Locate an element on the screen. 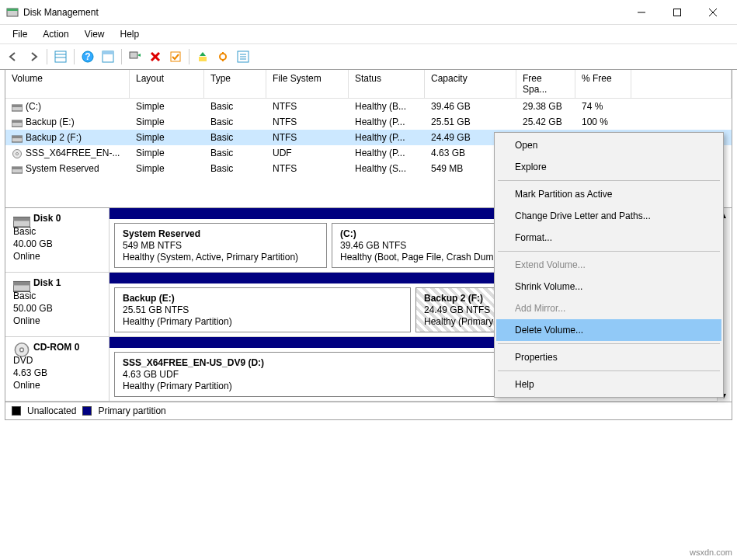  check-button is located at coordinates (176, 57).